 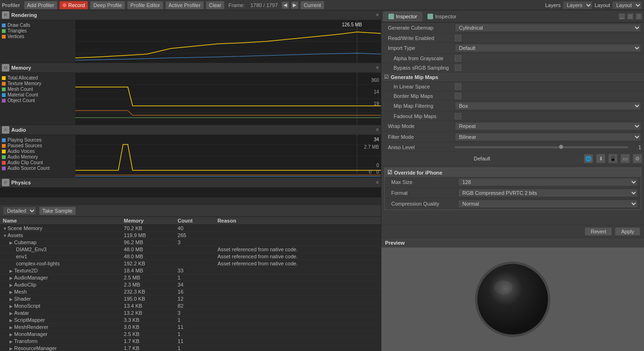 What do you see at coordinates (378, 15) in the screenshot?
I see `rendering-close-button: ×` at bounding box center [378, 15].